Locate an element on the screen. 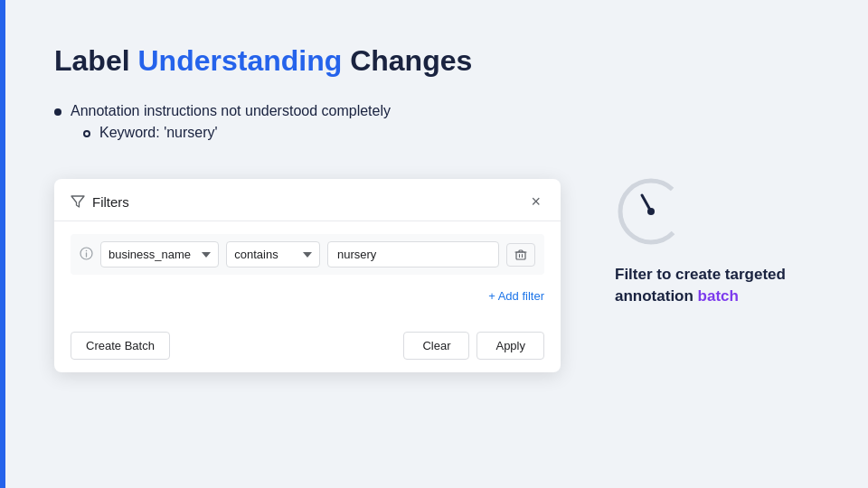  info-icon is located at coordinates (87, 255).